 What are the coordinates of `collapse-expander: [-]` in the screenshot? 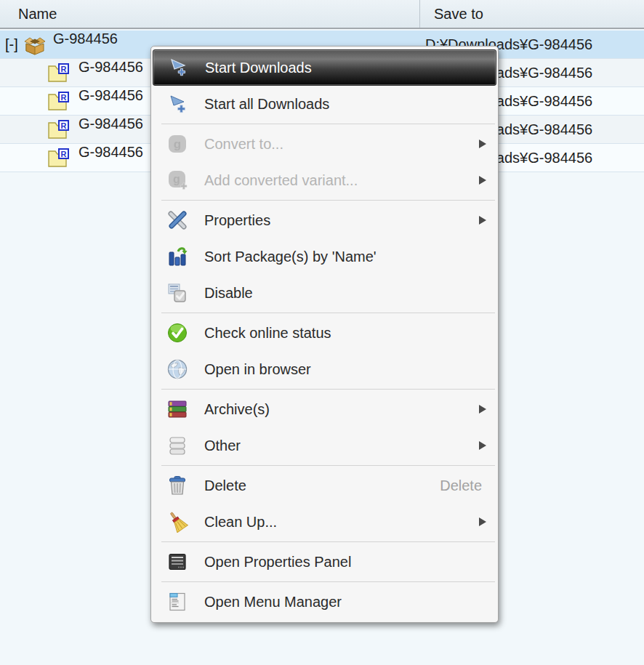 It's located at (12, 45).